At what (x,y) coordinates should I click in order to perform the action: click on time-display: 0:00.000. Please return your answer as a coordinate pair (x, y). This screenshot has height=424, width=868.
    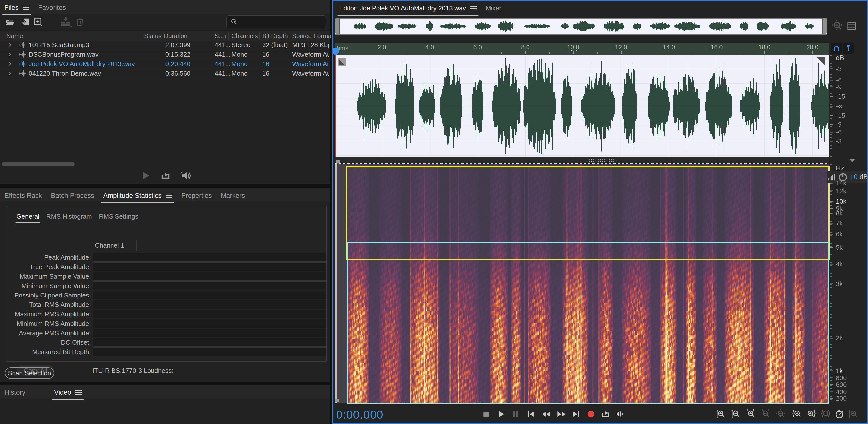
    Looking at the image, I should click on (360, 414).